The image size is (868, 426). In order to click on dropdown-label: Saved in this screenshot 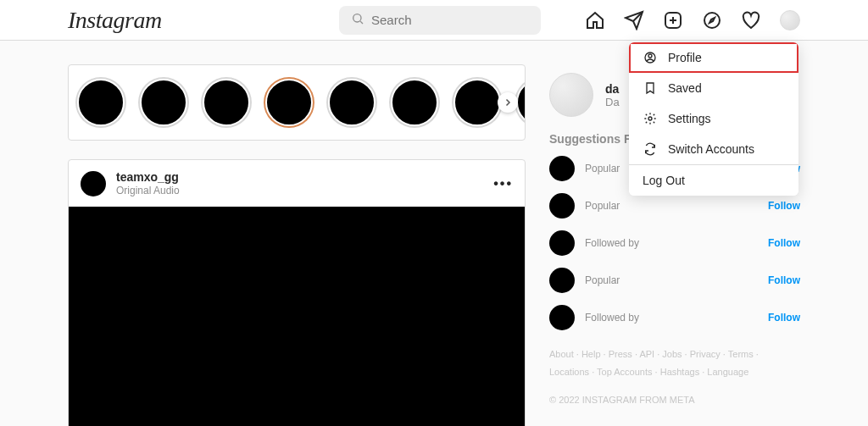, I will do `click(685, 88)`.